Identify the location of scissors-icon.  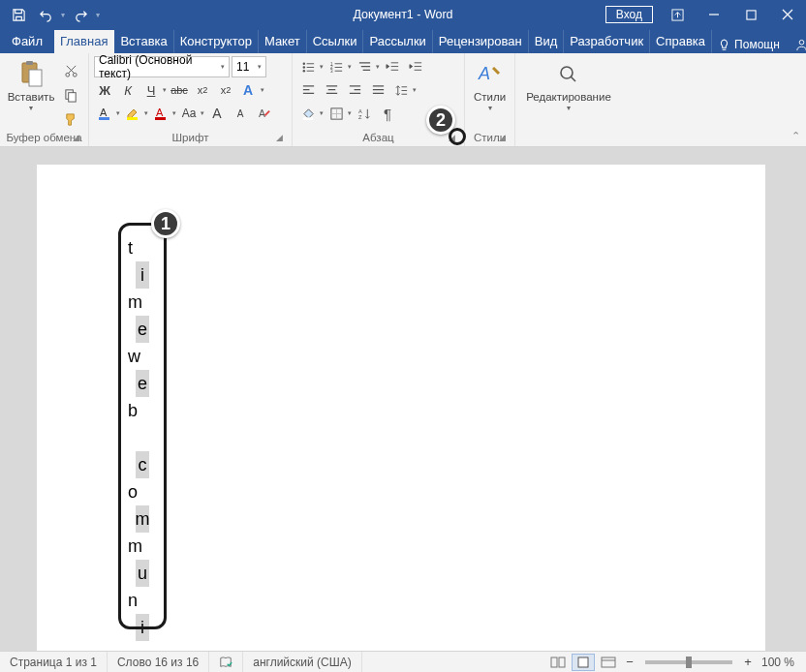
(72, 72).